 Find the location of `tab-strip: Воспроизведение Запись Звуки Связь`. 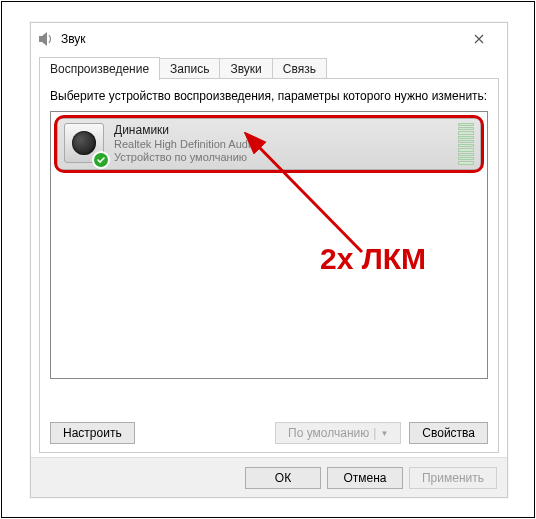

tab-strip: Воспроизведение Запись Звуки Связь is located at coordinates (269, 67).